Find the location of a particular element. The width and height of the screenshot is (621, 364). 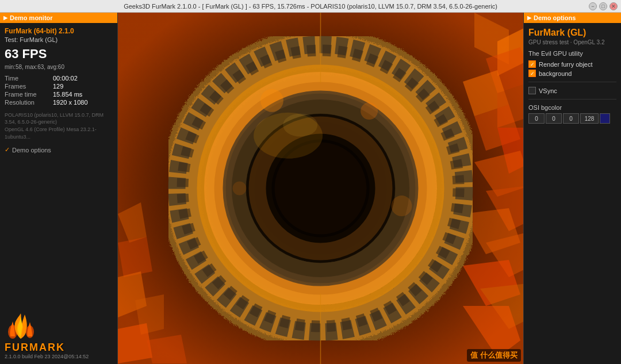

app-name: FurMark (64-bit) 2.1.0 is located at coordinates (59, 31).